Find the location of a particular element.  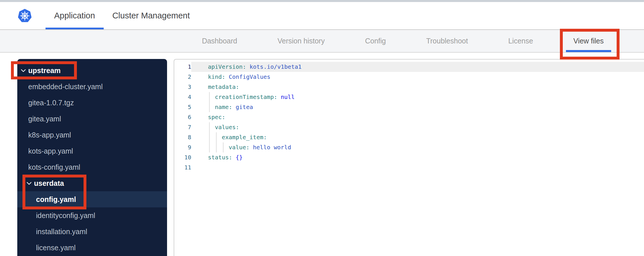

code-line-6: 6spec: is located at coordinates (409, 117).